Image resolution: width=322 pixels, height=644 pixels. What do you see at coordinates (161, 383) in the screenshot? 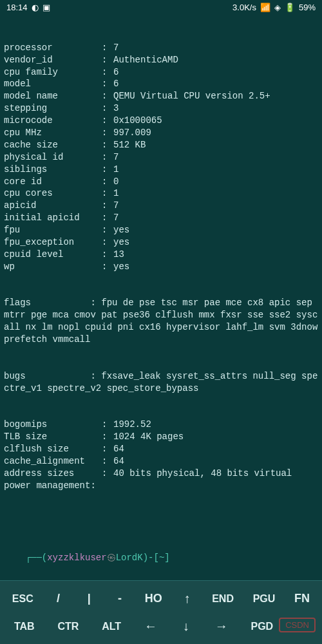
I see `bugs-row: bugs : fxsave_leak sysret_ss_attrs null_…` at bounding box center [161, 383].